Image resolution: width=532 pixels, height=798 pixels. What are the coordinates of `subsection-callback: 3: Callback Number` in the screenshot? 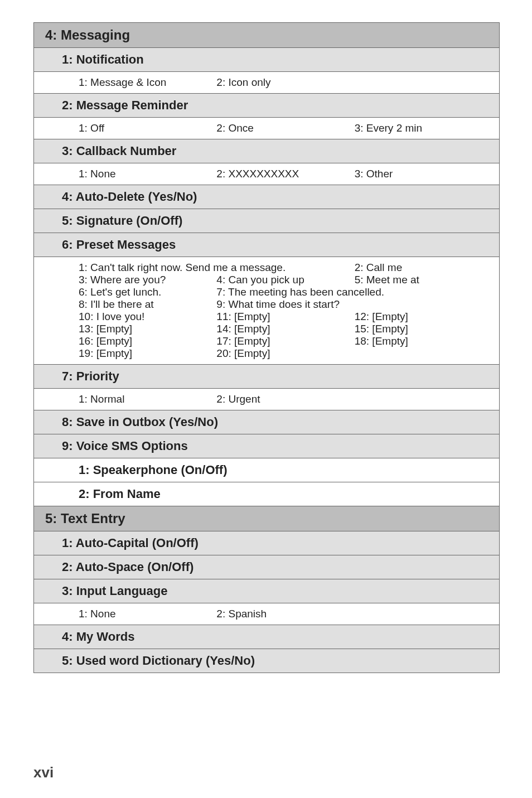 It's located at (267, 152).